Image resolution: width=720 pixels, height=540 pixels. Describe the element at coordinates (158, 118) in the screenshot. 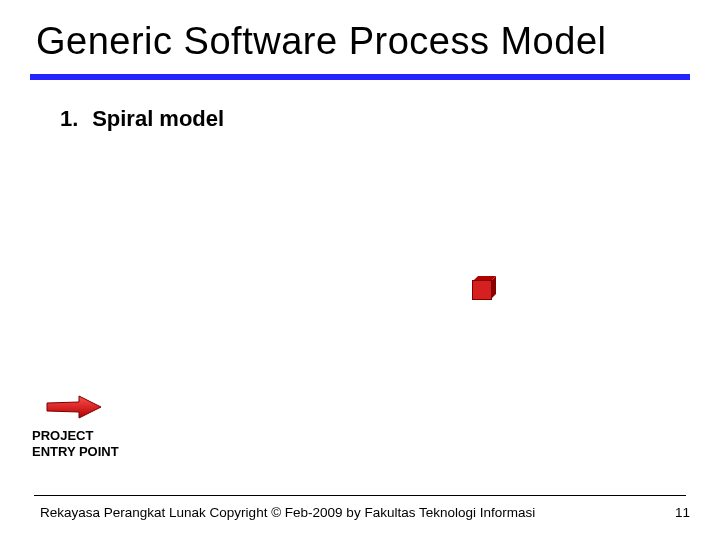

I see `list-item-text: Spiral model` at that location.